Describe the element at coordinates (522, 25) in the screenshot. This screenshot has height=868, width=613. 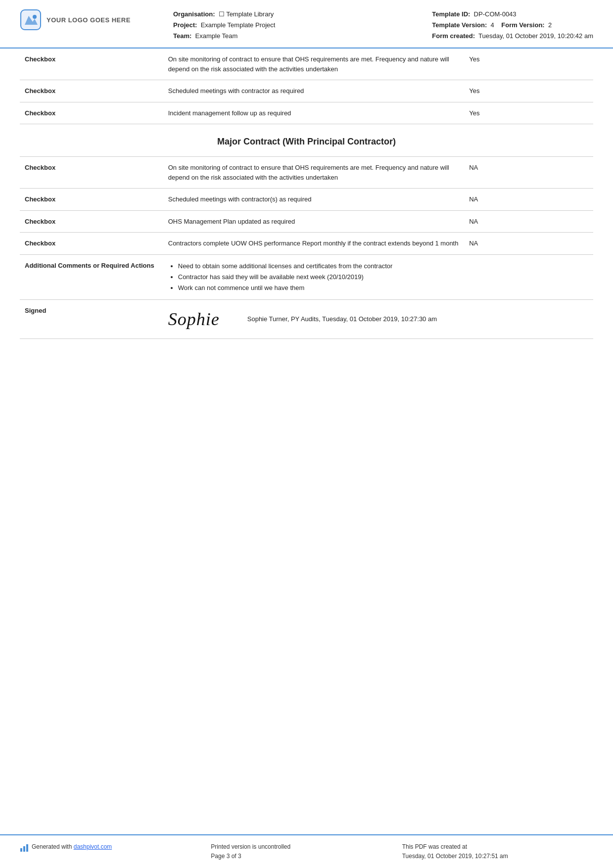
I see `form-version-label: Form Version:` at that location.